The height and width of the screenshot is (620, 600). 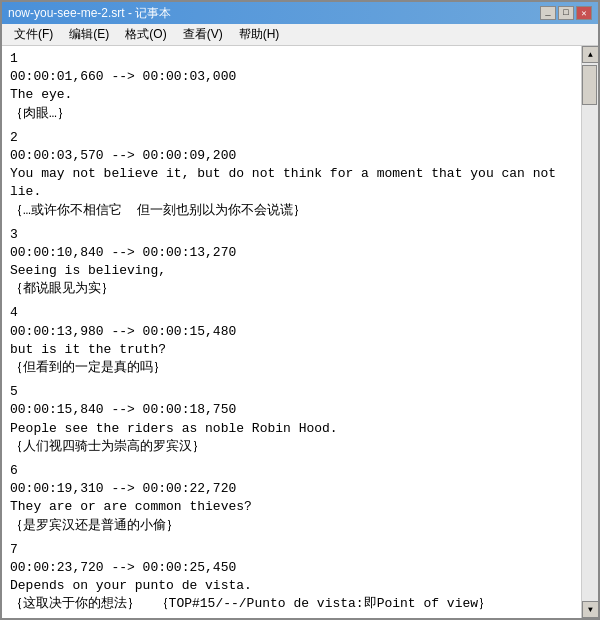 What do you see at coordinates (292, 174) in the screenshot?
I see `subtitle-block-2: 200:00:03,570 --> 00:00:09,200You may no…` at bounding box center [292, 174].